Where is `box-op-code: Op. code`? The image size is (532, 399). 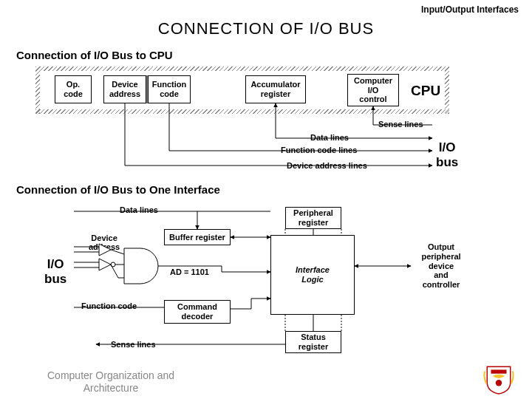 box-op-code: Op. code is located at coordinates (73, 89).